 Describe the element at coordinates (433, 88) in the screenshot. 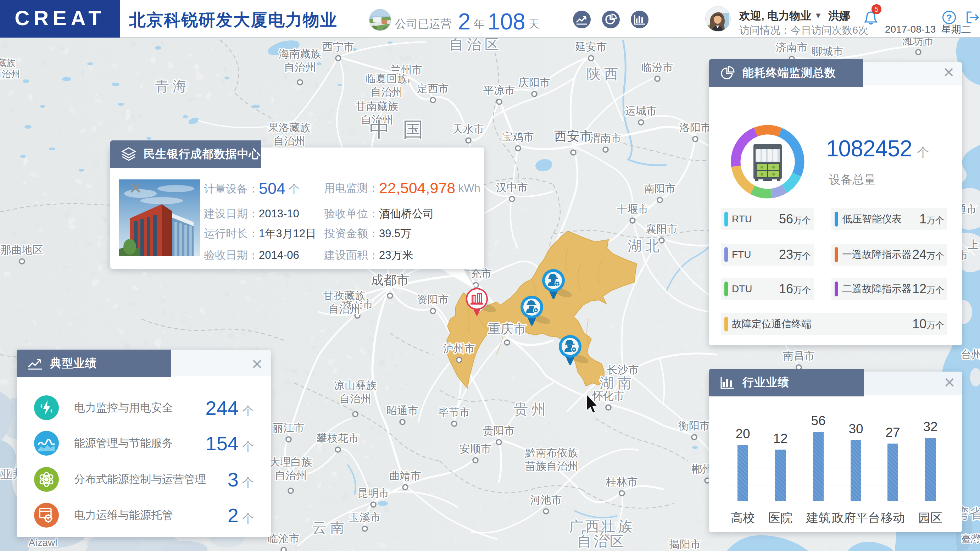

I see `svg-text: 定西市` at that location.